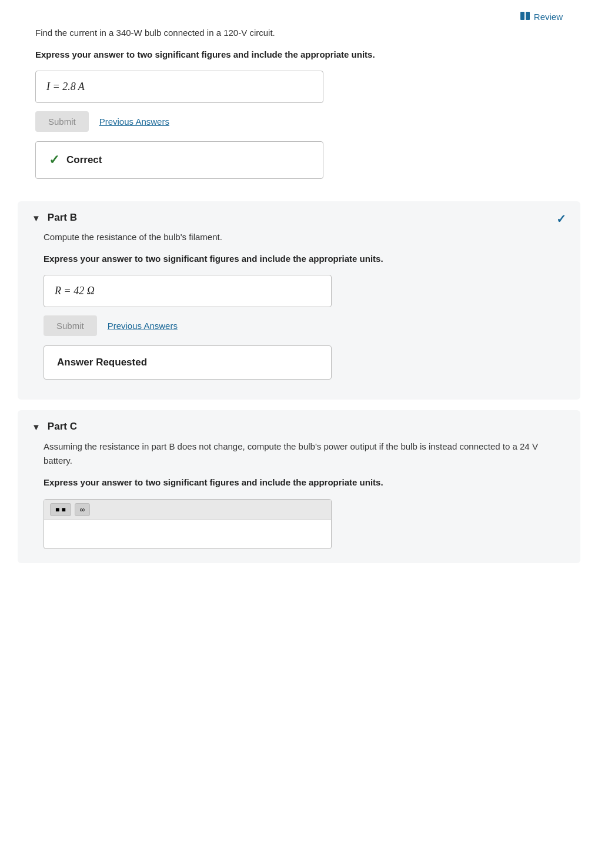 This screenshot has height=868, width=598. Describe the element at coordinates (179, 87) in the screenshot. I see `part-a-answer-box: I = 2.8 A` at that location.